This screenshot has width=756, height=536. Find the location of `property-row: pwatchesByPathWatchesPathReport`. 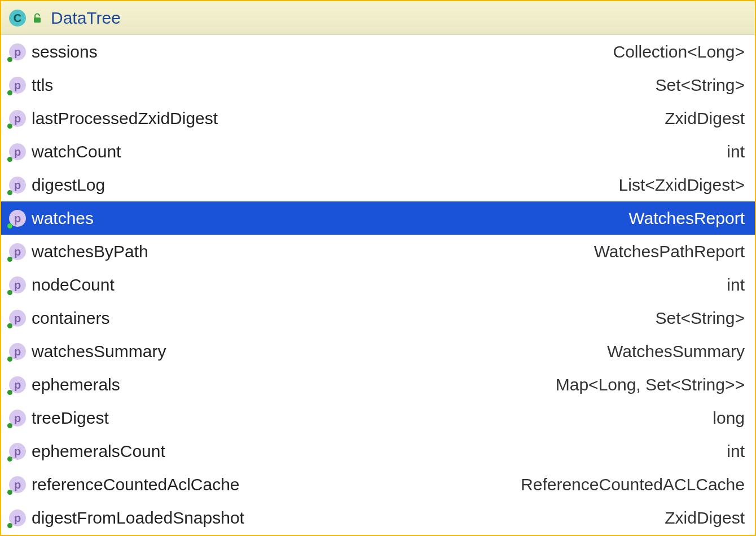

property-row: pwatchesByPathWatchesPathReport is located at coordinates (378, 252).